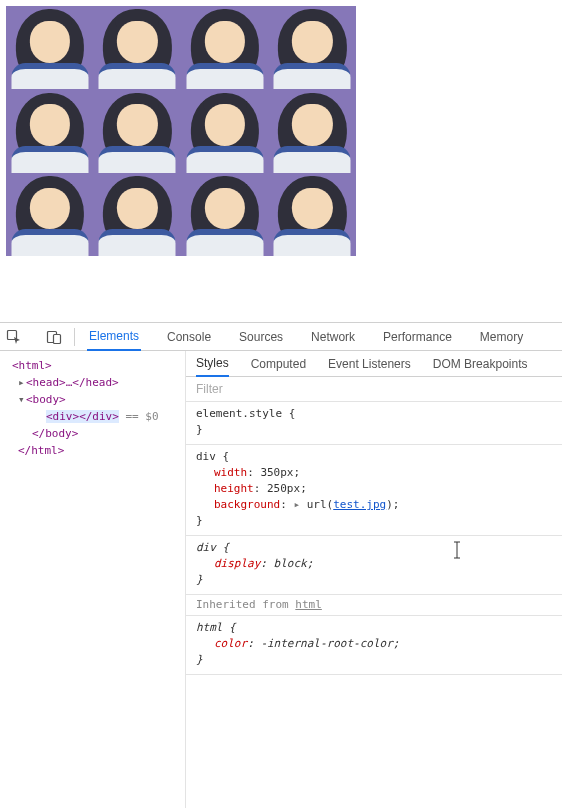 Image resolution: width=562 pixels, height=808 pixels. What do you see at coordinates (32, 366) in the screenshot?
I see `dom-node: <html>` at bounding box center [32, 366].